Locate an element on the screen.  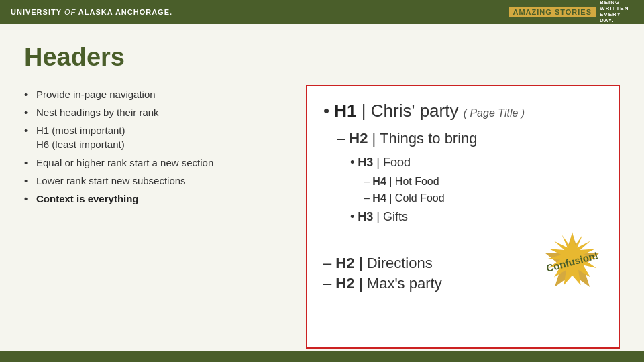
h2-directions-row: – H2 | Directions is located at coordinates (382, 263).